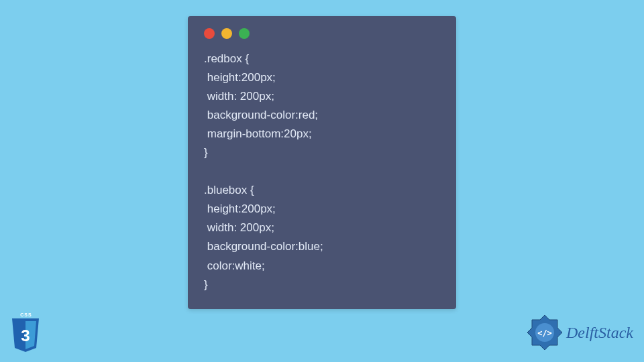 Image resolution: width=644 pixels, height=362 pixels. What do you see at coordinates (580, 333) in the screenshot?
I see `delftstack-logo: </> DelftStack` at bounding box center [580, 333].